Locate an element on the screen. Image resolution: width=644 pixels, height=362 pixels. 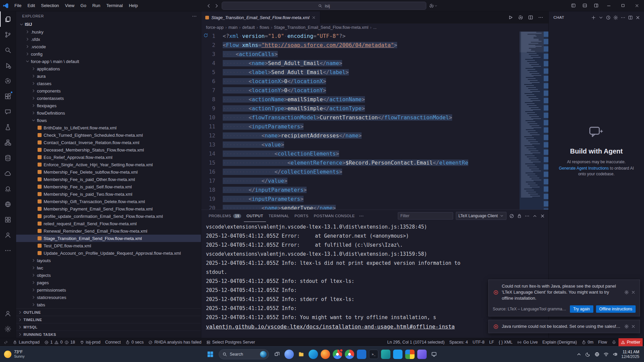
container-icon is located at coordinates (8, 189).